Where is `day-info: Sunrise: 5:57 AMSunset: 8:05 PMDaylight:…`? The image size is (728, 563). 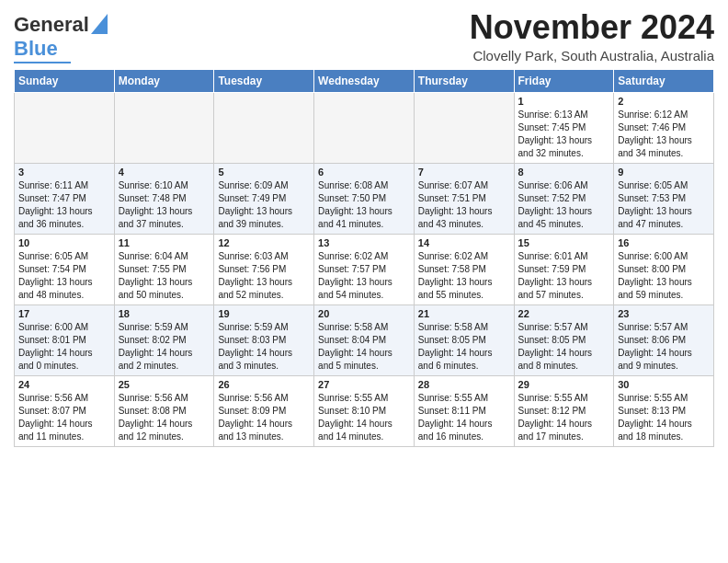
day-info: Sunrise: 5:57 AMSunset: 8:05 PMDaylight:… is located at coordinates (564, 347).